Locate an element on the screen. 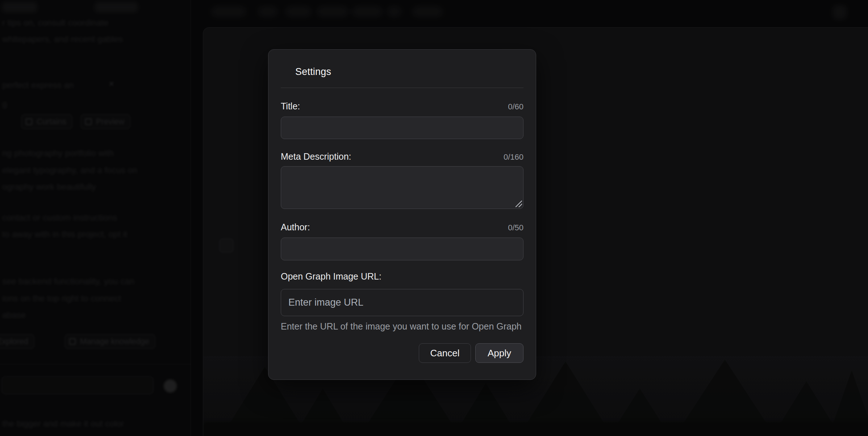 The image size is (868, 436). author-counter: 0/50 is located at coordinates (516, 228).